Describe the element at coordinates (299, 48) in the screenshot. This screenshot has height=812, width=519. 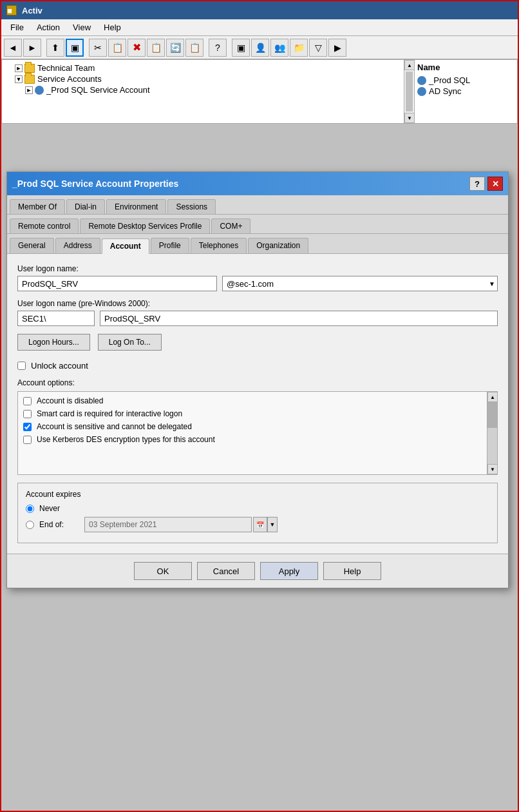
I see `toolbar-new-folder: 📁` at that location.